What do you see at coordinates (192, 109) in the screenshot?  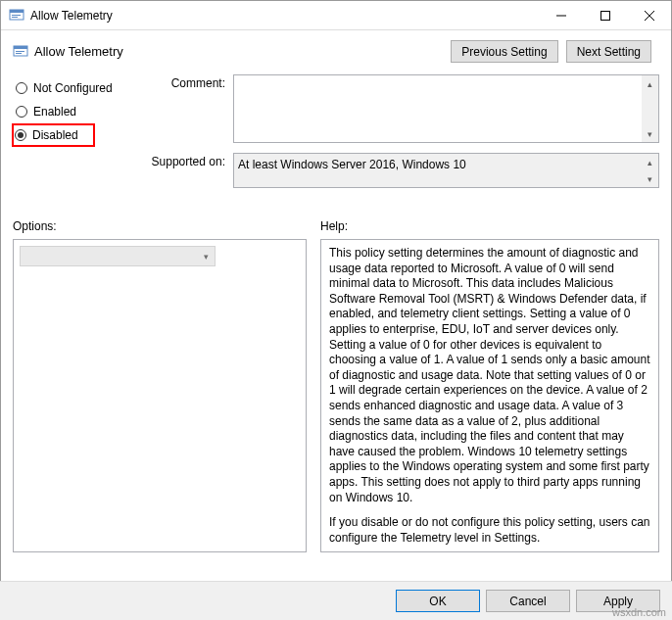 I see `comment-label: Comment:` at bounding box center [192, 109].